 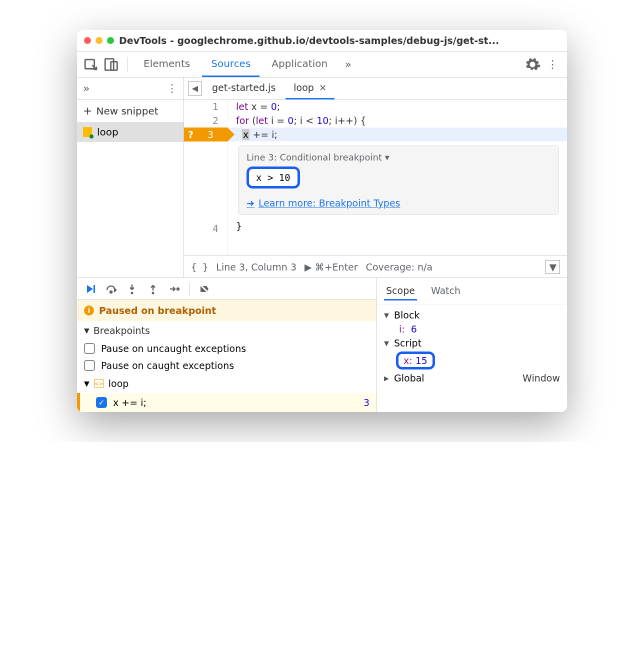 I want to click on learn-more-link: ➜ Learn more: Breakpoint Types, so click(x=398, y=203).